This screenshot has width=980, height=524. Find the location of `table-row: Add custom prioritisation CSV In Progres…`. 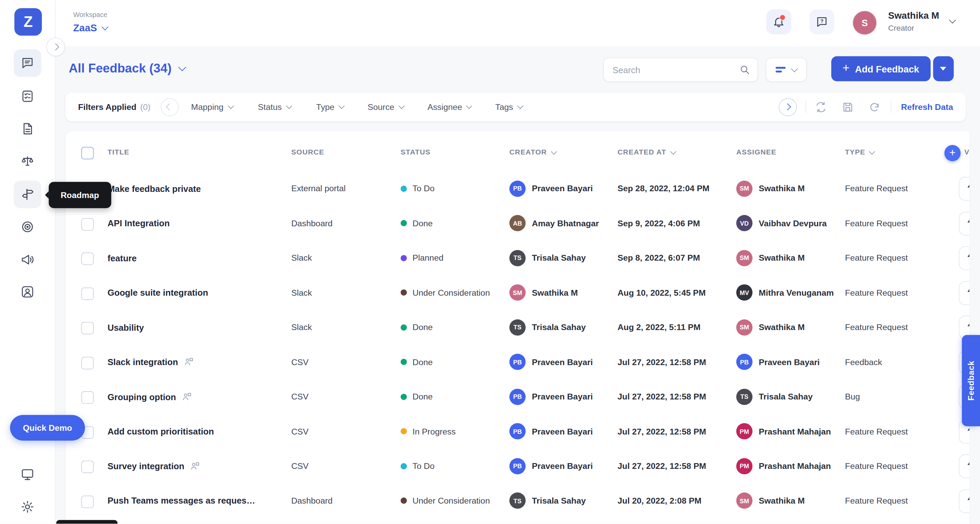

table-row: Add custom prioritisation CSV In Progres… is located at coordinates (517, 432).